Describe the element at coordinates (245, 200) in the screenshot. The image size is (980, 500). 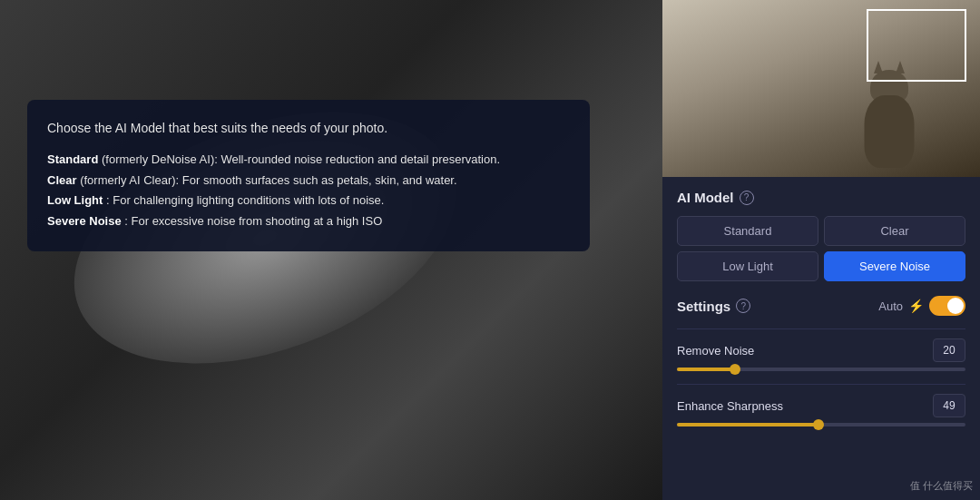
I see `tooltip-desc-lowlight: : For challenging lighting conditions wi…` at that location.